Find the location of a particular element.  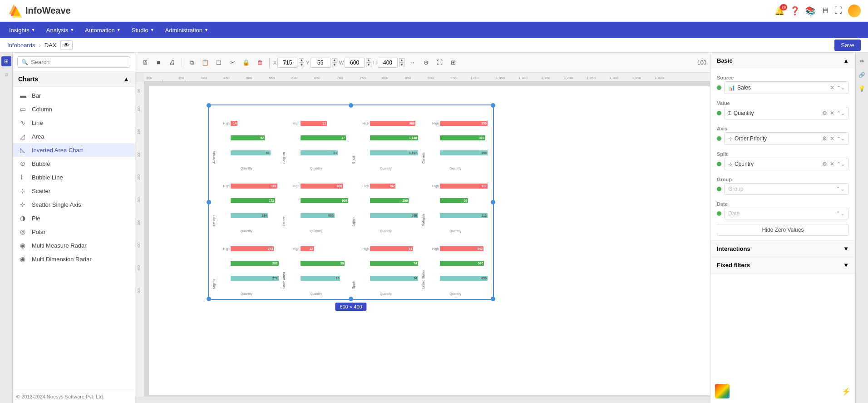

user-avatar is located at coordinates (854, 11).